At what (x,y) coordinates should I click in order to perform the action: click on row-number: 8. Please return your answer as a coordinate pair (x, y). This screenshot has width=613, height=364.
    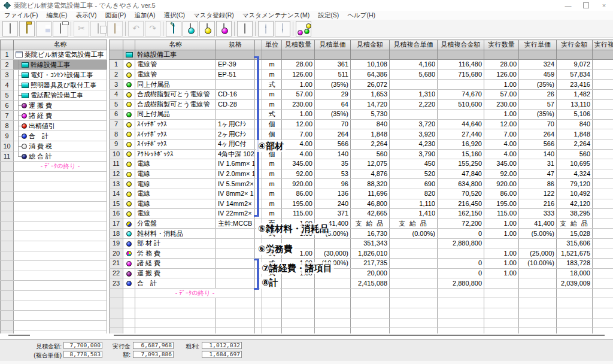
    Looking at the image, I should click on (116, 134).